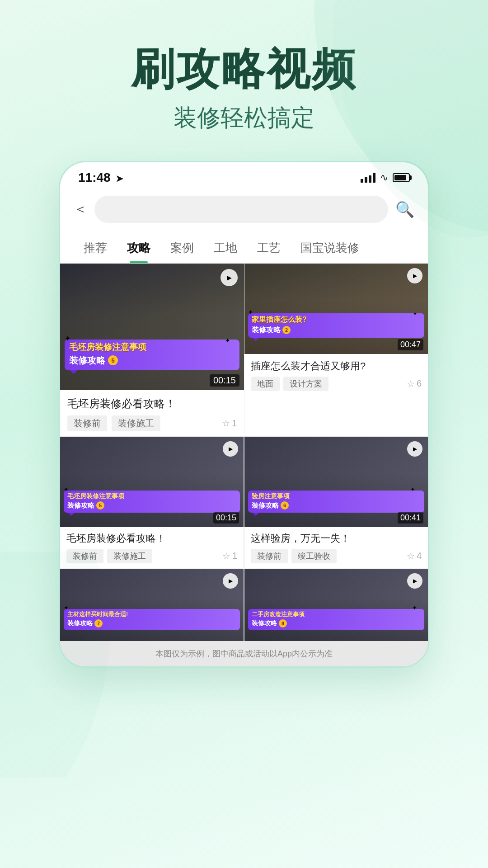 Image resolution: width=488 pixels, height=868 pixels. Describe the element at coordinates (152, 502) in the screenshot. I see `grid-card-left-1: 毛坯房装修注意事项 装修攻略 5 ✦ ▶ 00:15` at that location.